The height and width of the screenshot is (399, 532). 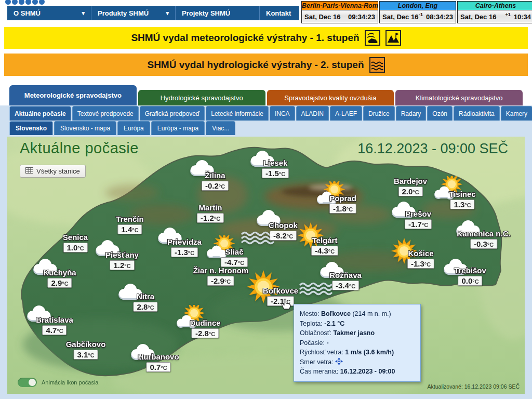 I want to click on station-ilina: Žilina-0.2°C, so click(x=215, y=181).